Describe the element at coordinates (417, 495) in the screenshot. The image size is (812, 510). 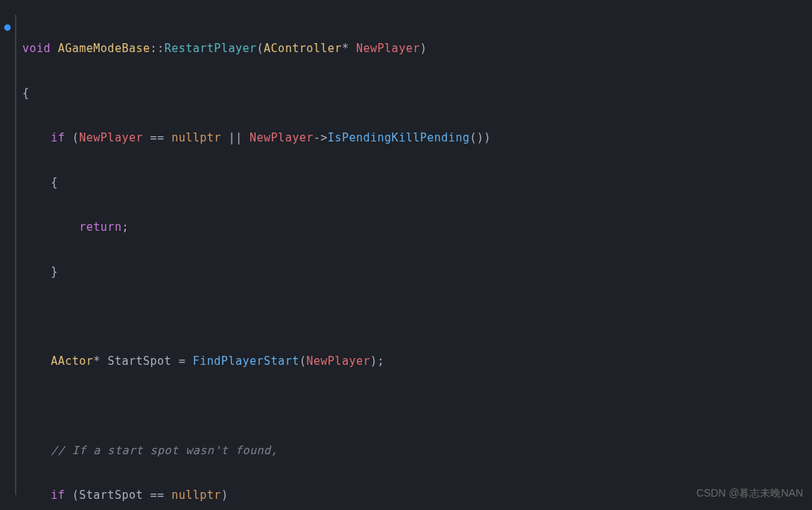
I see `code-line: if (StartSpot == nullptr)` at that location.